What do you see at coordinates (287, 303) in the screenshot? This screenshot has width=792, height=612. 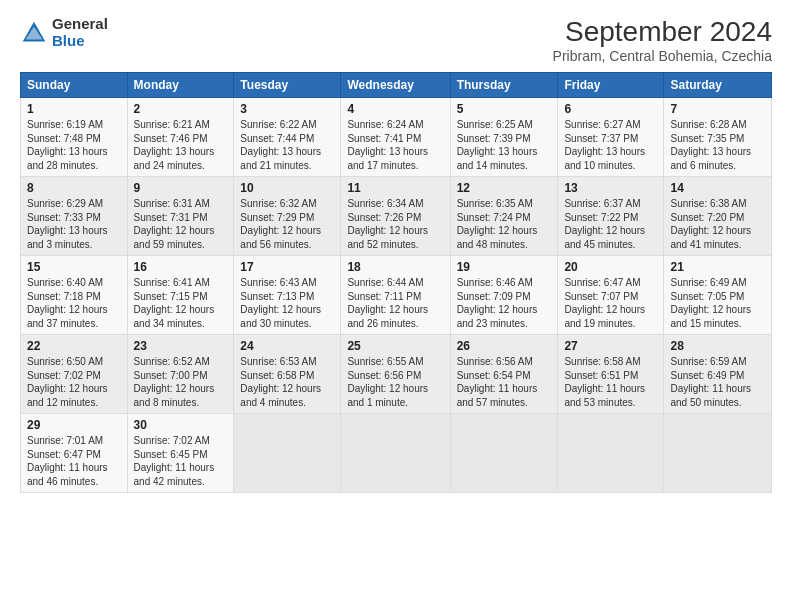 I see `cell-info: Sunrise: 6:43 AMSunset: 7:13 PMDaylight:…` at bounding box center [287, 303].